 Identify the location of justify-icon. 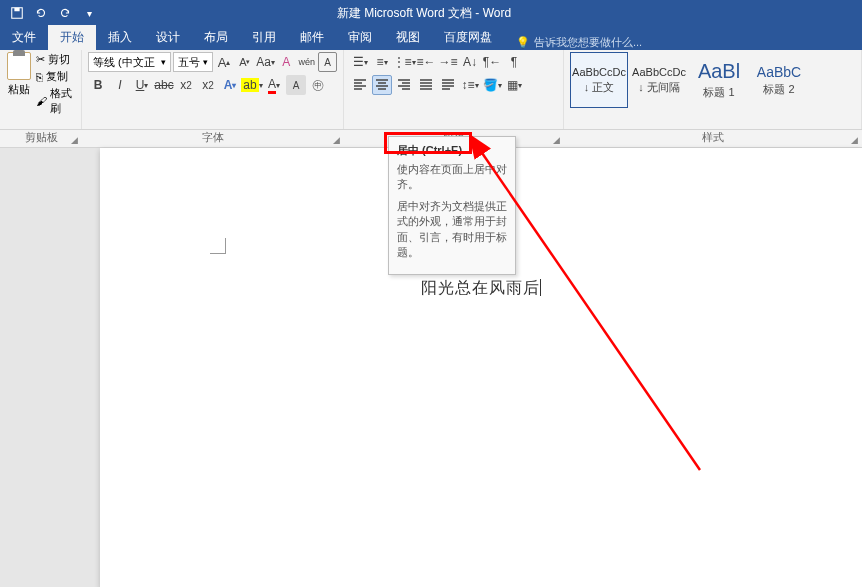
(426, 85).